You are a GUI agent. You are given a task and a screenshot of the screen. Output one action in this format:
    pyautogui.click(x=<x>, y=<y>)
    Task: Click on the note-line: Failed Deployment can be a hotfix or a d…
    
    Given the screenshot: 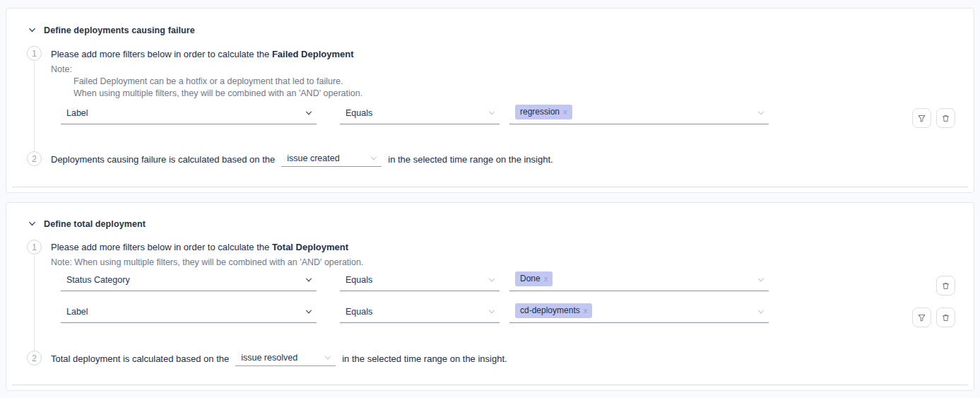 What is the action you would take?
    pyautogui.click(x=208, y=81)
    